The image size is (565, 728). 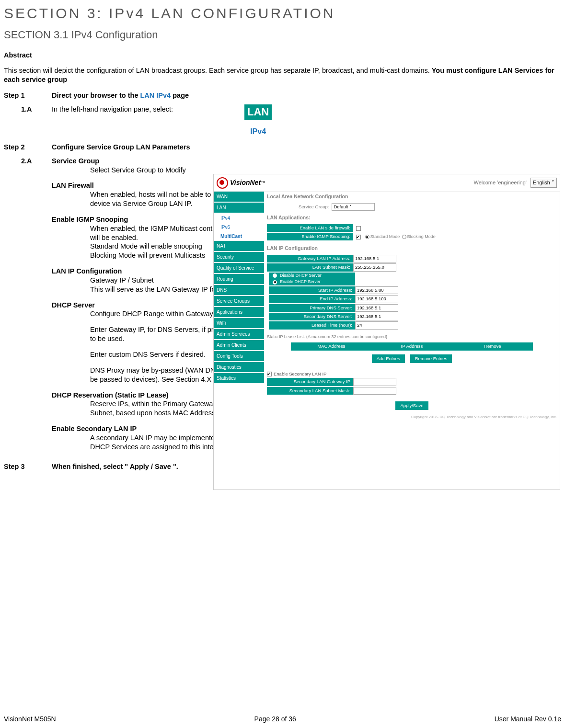 I want to click on footer-right: User Manual Rev 0.1e, so click(x=528, y=719).